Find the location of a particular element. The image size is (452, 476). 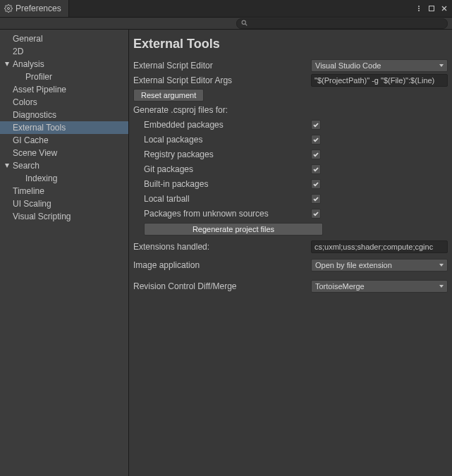

sidebar-item-label: Scene View is located at coordinates (35, 153).